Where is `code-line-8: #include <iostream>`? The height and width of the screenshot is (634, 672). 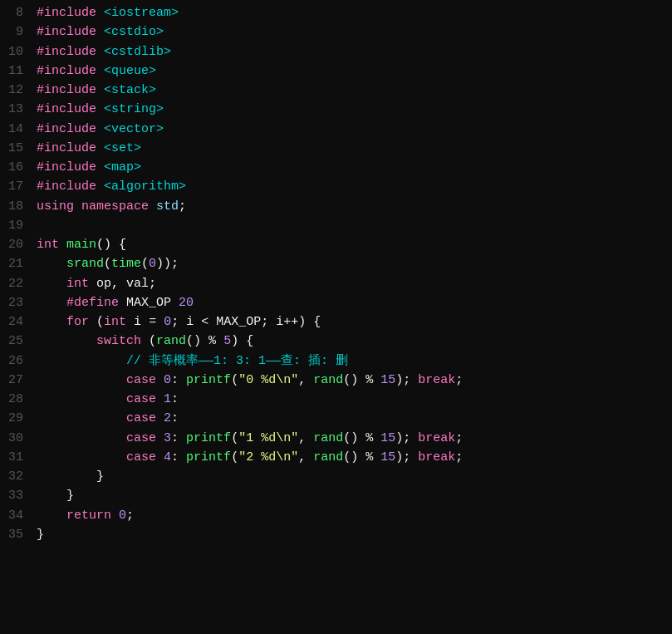 code-line-8: #include <iostream> is located at coordinates (354, 13).